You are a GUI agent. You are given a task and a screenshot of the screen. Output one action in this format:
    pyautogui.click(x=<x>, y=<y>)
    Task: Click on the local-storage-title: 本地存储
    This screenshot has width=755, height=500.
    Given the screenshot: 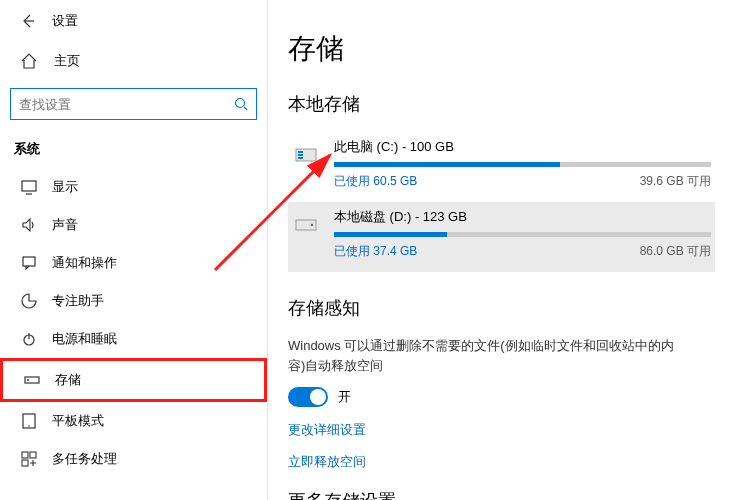 What is the action you would take?
    pyautogui.click(x=502, y=104)
    